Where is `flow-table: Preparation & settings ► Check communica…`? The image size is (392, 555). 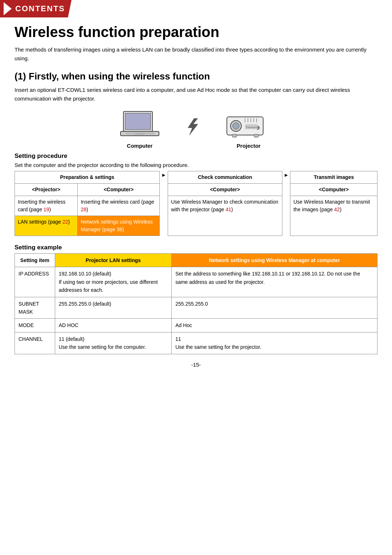 flow-table: Preparation & settings ► Check communica… is located at coordinates (196, 203).